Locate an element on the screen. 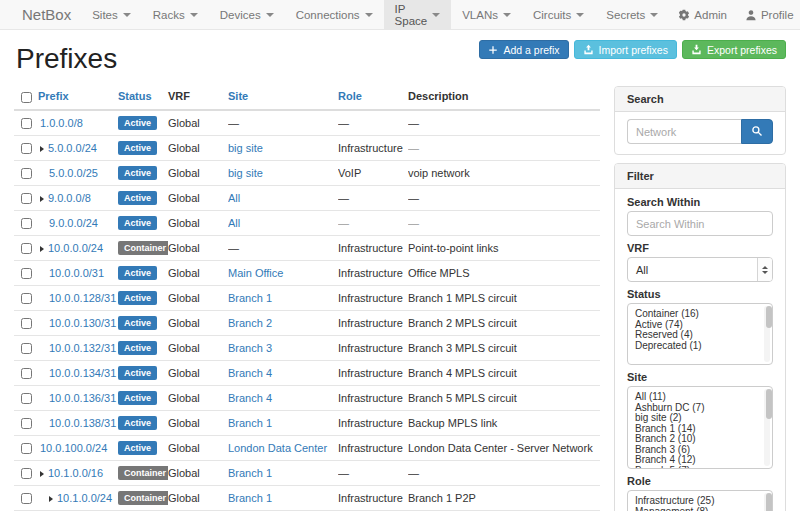 This screenshot has height=511, width=800. description-value: Branch 1 P2P is located at coordinates (504, 498).